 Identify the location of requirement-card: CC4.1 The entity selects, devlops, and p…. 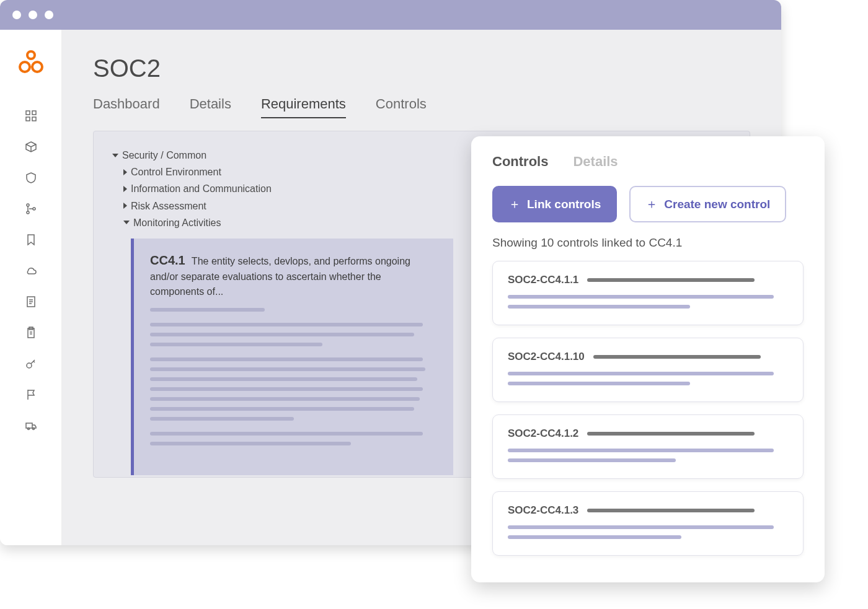
(292, 357).